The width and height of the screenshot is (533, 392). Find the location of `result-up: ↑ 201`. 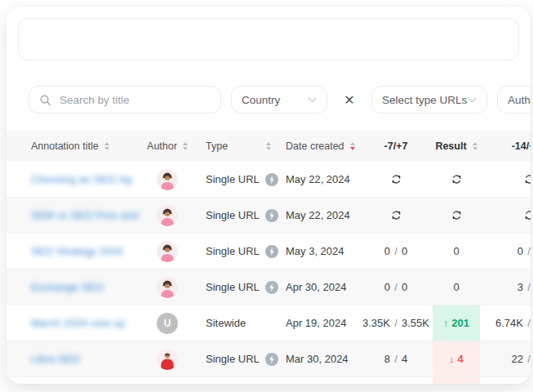

result-up: ↑ 201 is located at coordinates (456, 323).